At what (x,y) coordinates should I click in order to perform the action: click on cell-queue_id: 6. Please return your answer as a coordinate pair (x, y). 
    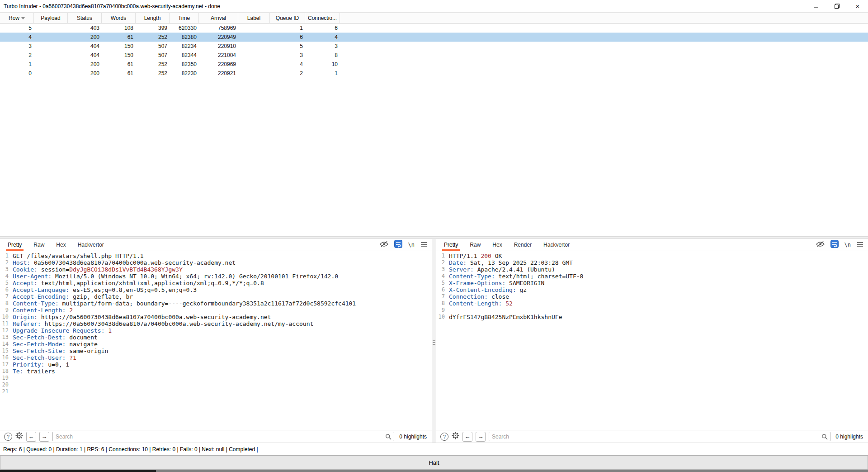
    Looking at the image, I should click on (288, 37).